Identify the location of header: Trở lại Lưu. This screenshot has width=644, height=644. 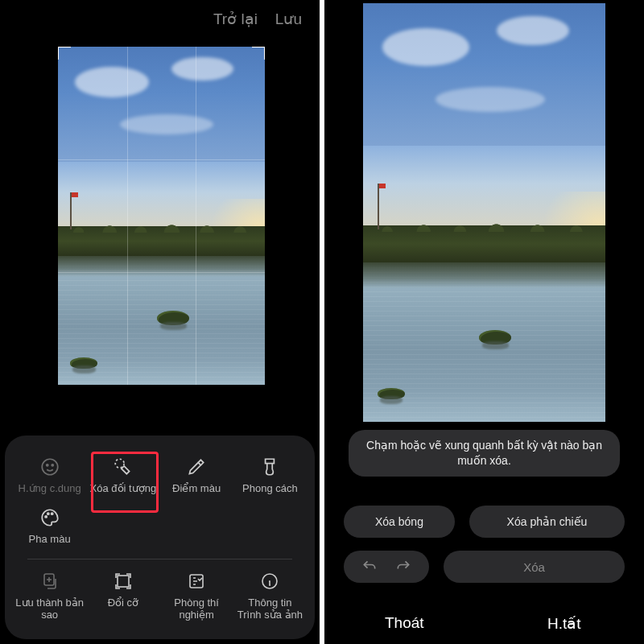
(159, 19).